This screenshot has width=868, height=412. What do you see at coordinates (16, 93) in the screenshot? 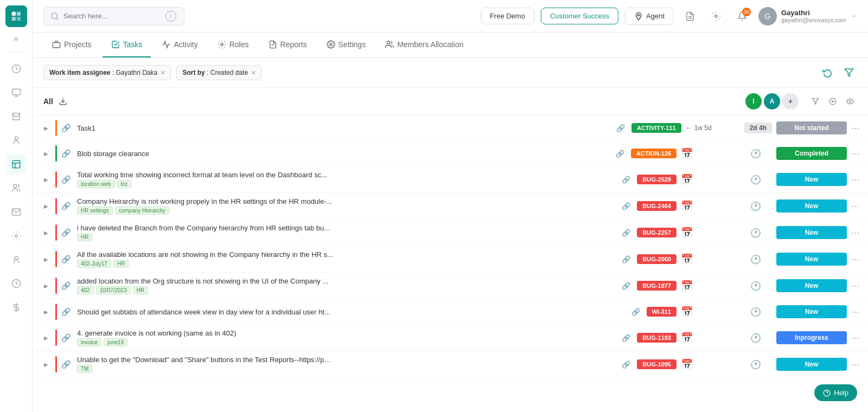
I see `sidebar-icon-monitor` at bounding box center [16, 93].